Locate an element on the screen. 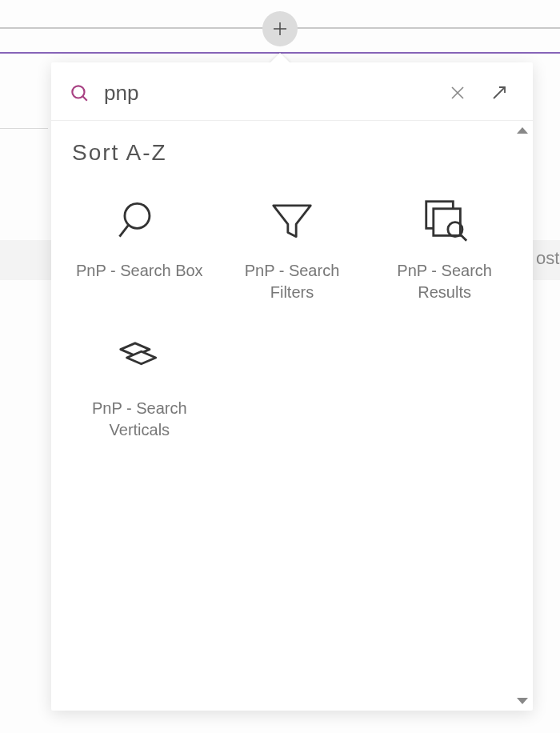  scroll-down-arrow is located at coordinates (522, 701).